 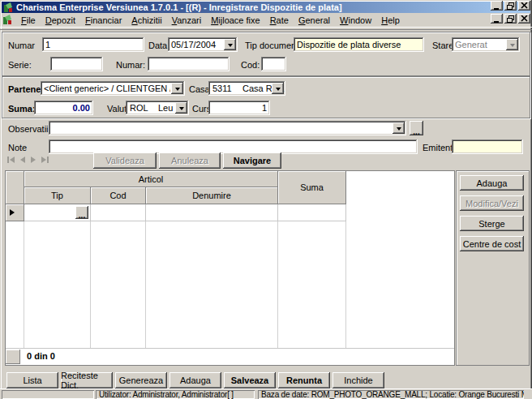 I want to click on grid-cell-denumire, so click(x=212, y=212).